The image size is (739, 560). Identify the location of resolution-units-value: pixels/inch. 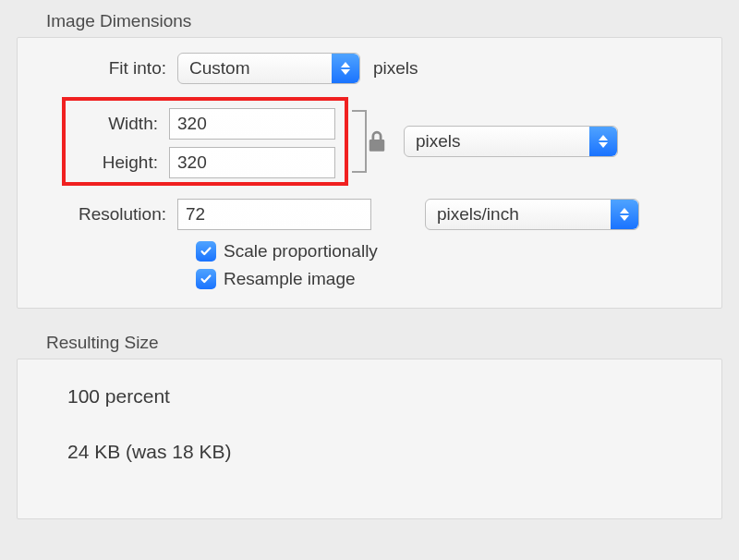
(479, 214).